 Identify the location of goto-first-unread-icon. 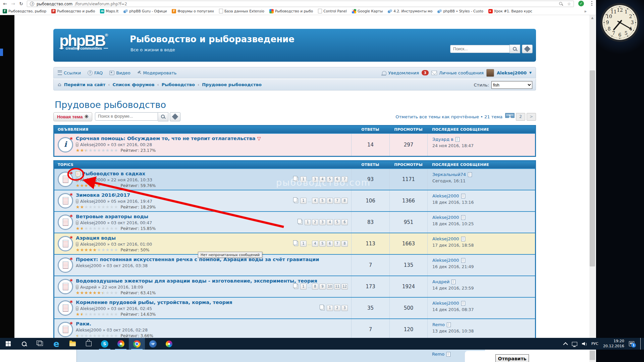
(78, 174).